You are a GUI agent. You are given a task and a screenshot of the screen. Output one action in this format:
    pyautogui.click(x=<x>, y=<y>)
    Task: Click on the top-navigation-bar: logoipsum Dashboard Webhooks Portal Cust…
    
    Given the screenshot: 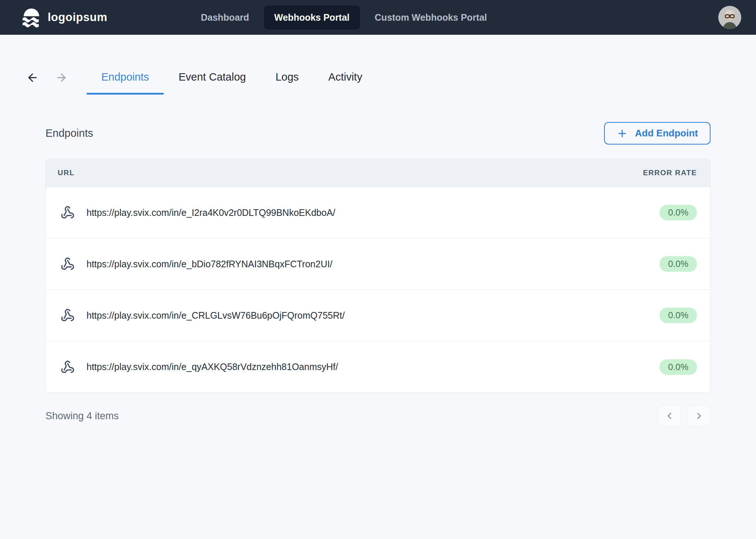 What is the action you would take?
    pyautogui.click(x=378, y=17)
    